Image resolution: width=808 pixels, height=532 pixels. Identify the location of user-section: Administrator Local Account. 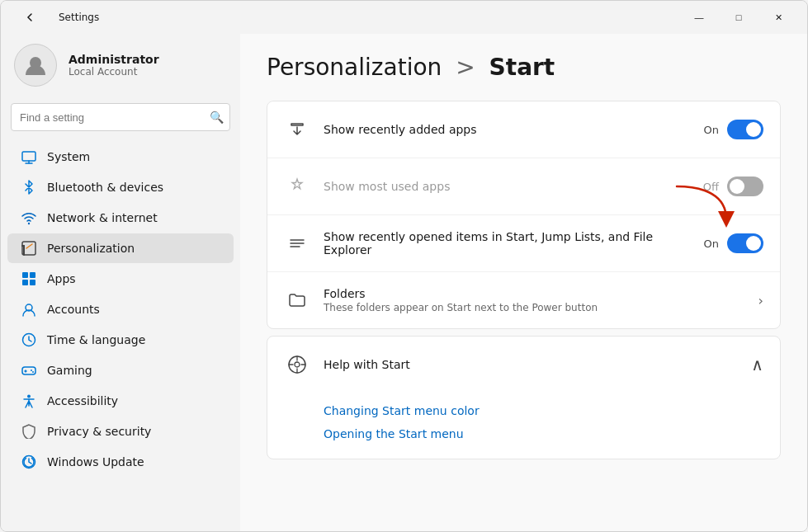
(120, 67).